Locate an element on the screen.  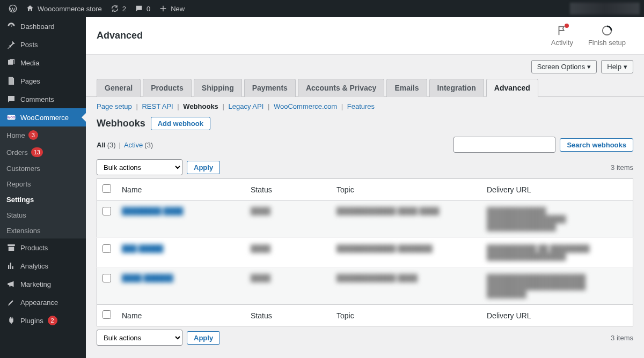
help-button: Help ▾ is located at coordinates (617, 66).